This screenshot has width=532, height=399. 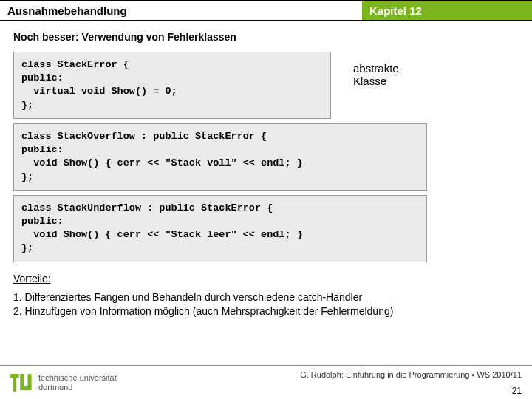 What do you see at coordinates (172, 86) in the screenshot?
I see `code-block-1: class StackError { public: virtual void …` at bounding box center [172, 86].